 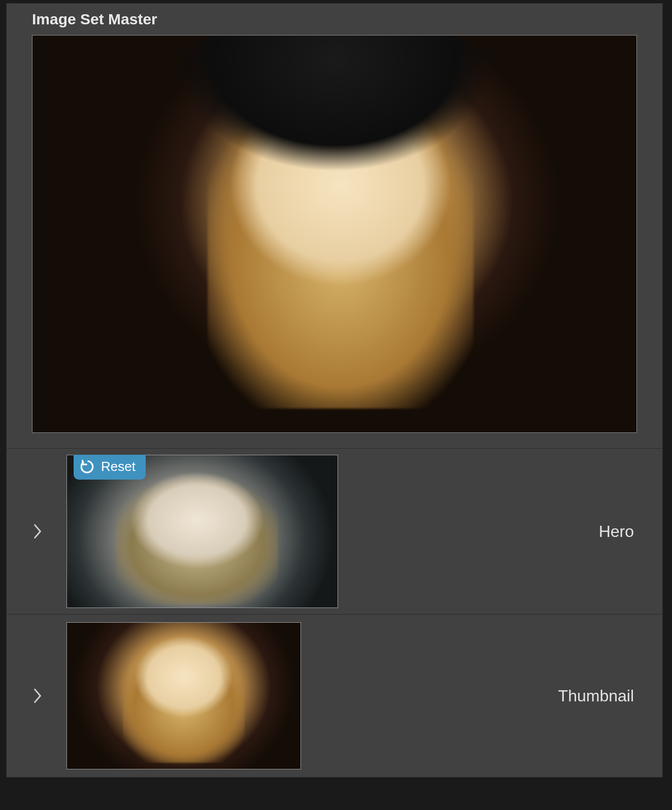 What do you see at coordinates (110, 467) in the screenshot?
I see `reset-button: Reset` at bounding box center [110, 467].